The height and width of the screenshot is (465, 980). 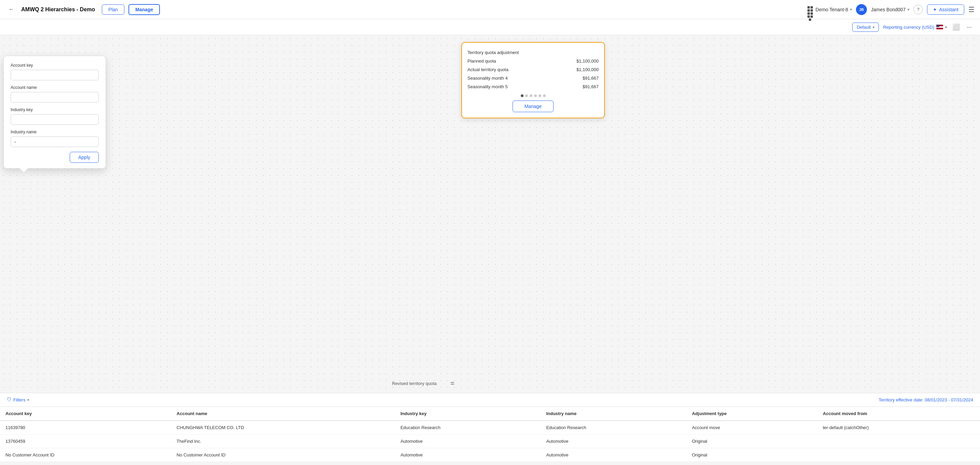 I want to click on territory-date: Territory effective date: 08/01/2023 - 0…, so click(x=926, y=400).